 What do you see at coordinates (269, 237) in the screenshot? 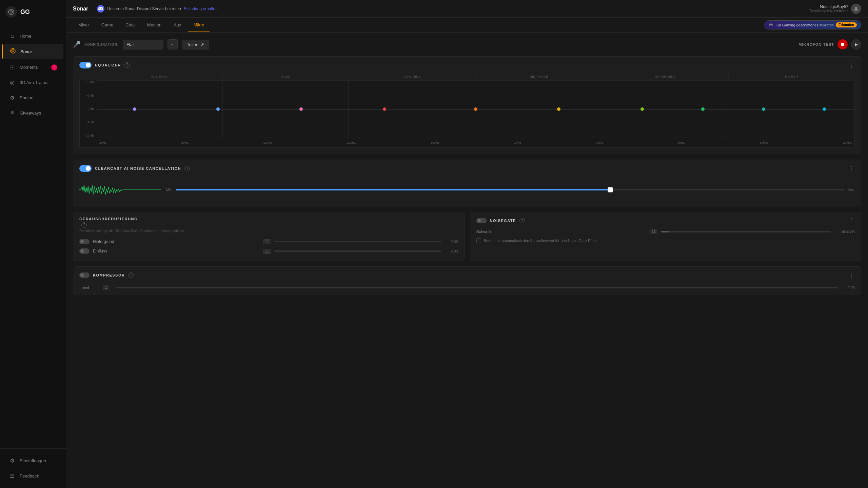
I see `noise-reduction-panel: GERÄUSCHREDUZIERUNG ? Deaktiviert solang…` at bounding box center [269, 237].